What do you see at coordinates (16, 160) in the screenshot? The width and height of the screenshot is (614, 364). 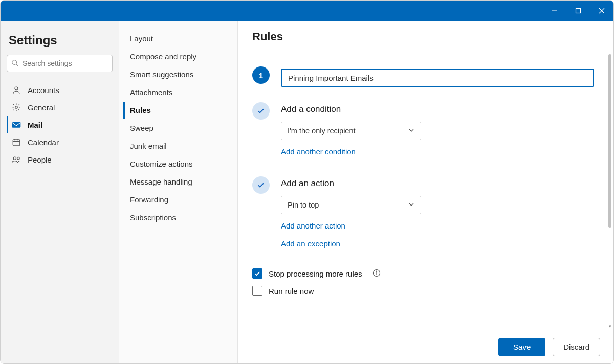 I see `people-icon` at bounding box center [16, 160].